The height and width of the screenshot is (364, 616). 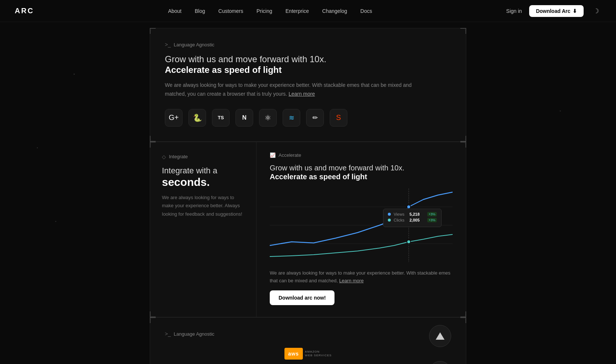 I want to click on bottom-bracket-tl, so click(x=153, y=320).